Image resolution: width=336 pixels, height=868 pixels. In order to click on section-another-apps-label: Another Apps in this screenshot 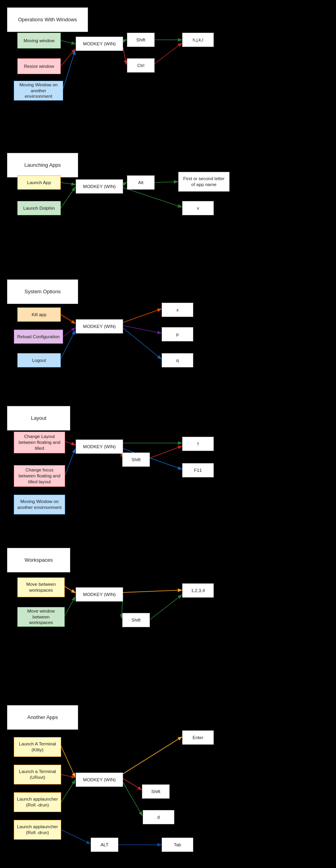, I will do `click(43, 717)`.